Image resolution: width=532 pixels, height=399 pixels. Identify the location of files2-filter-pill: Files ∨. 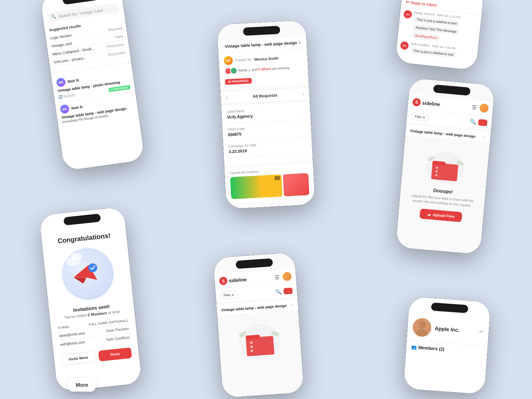
(229, 295).